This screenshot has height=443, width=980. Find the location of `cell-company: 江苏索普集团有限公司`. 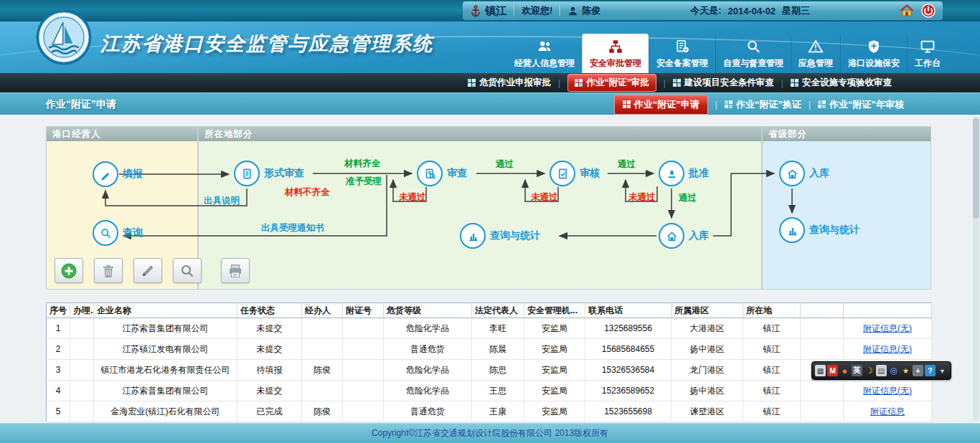

cell-company: 江苏索普集团有限公司 is located at coordinates (166, 328).